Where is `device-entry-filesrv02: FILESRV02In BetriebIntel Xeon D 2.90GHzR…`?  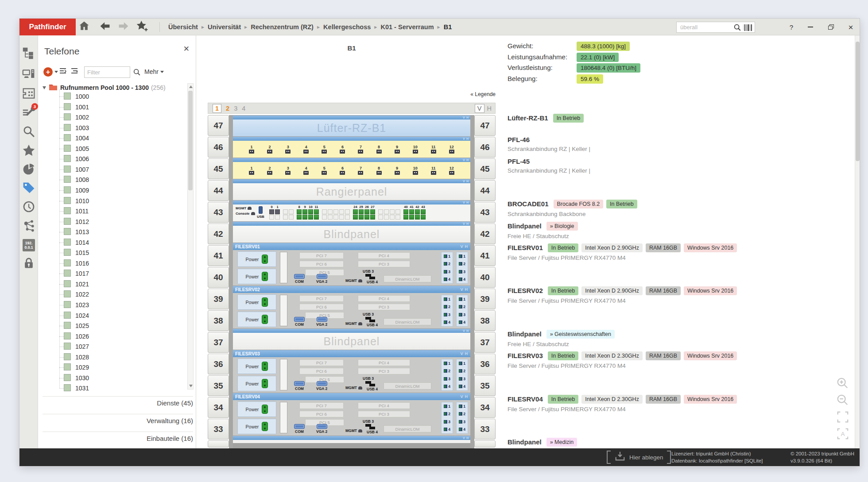 device-entry-filesrv02: FILESRV02In BetriebIntel Xeon D 2.90GHzR… is located at coordinates (678, 296).